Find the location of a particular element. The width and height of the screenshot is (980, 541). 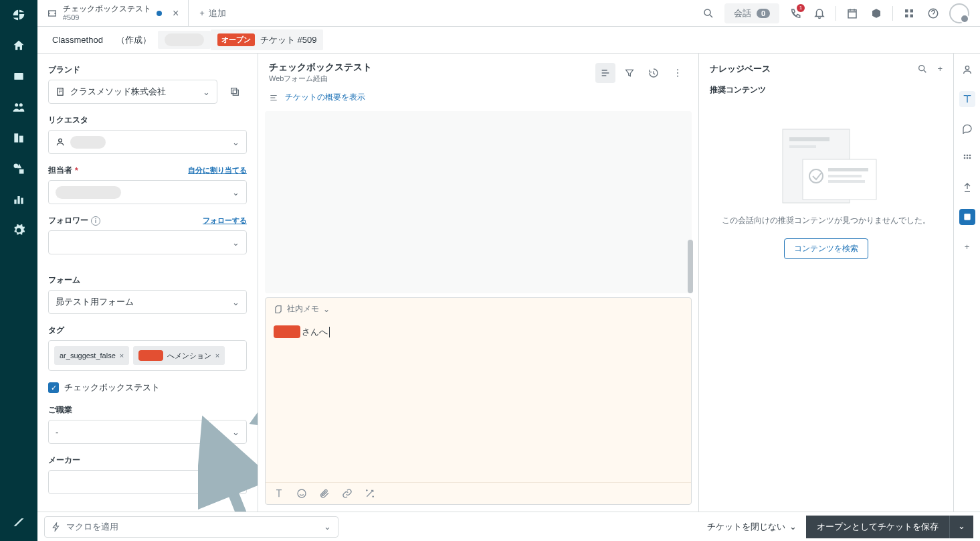

people-icon is located at coordinates (19, 107).